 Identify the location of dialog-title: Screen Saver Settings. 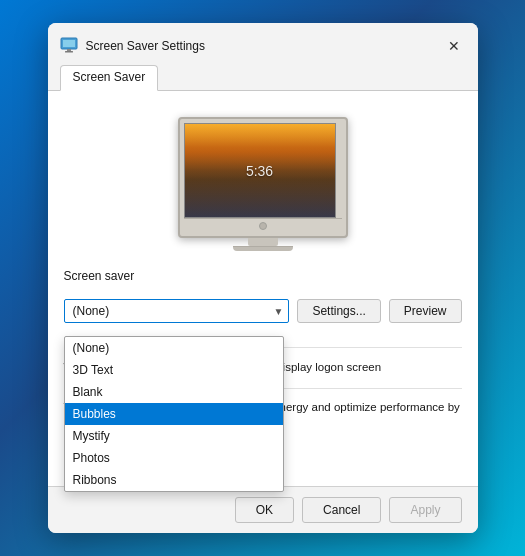
(264, 46).